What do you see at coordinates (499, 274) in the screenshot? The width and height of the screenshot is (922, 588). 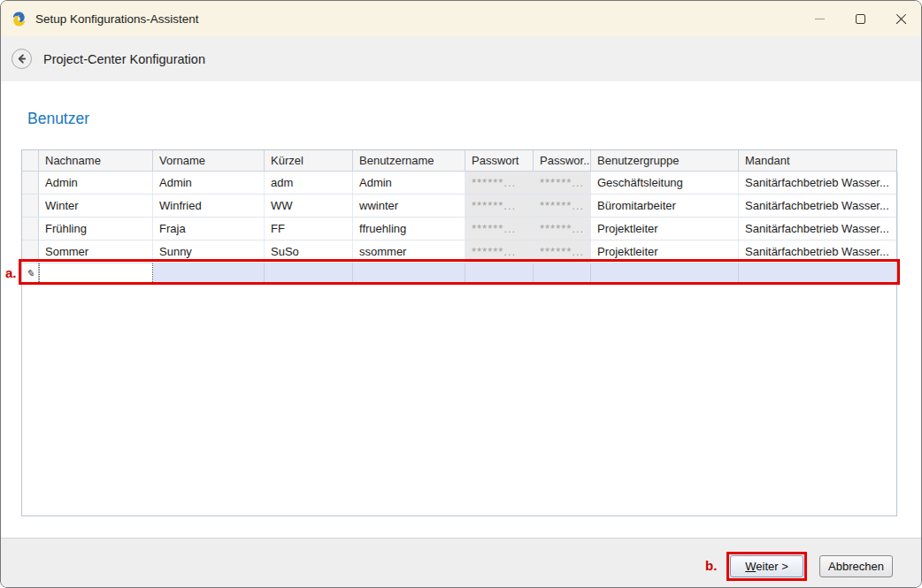 I see `new-row-cell-passwort` at bounding box center [499, 274].